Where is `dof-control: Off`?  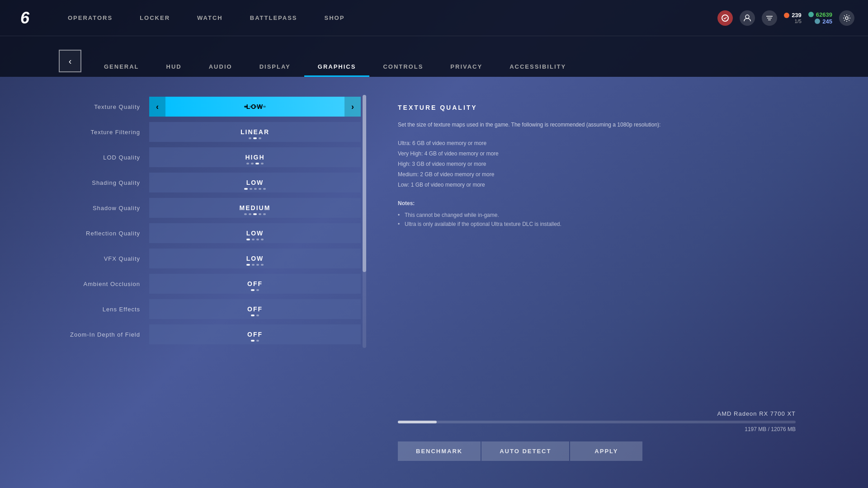
dof-control: Off is located at coordinates (255, 334).